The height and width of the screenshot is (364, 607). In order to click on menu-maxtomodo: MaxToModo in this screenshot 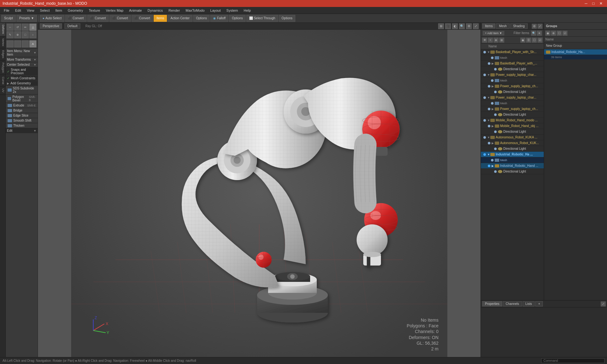, I will do `click(195, 10)`.